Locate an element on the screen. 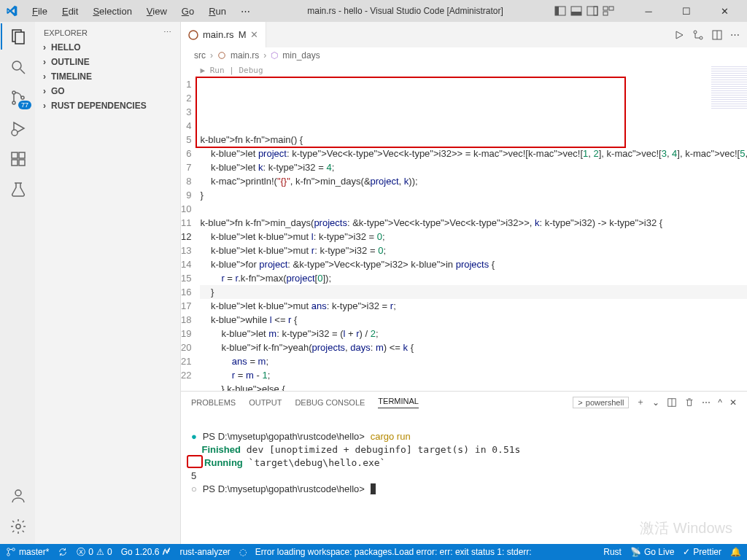  status-language: Rust is located at coordinates (613, 552).